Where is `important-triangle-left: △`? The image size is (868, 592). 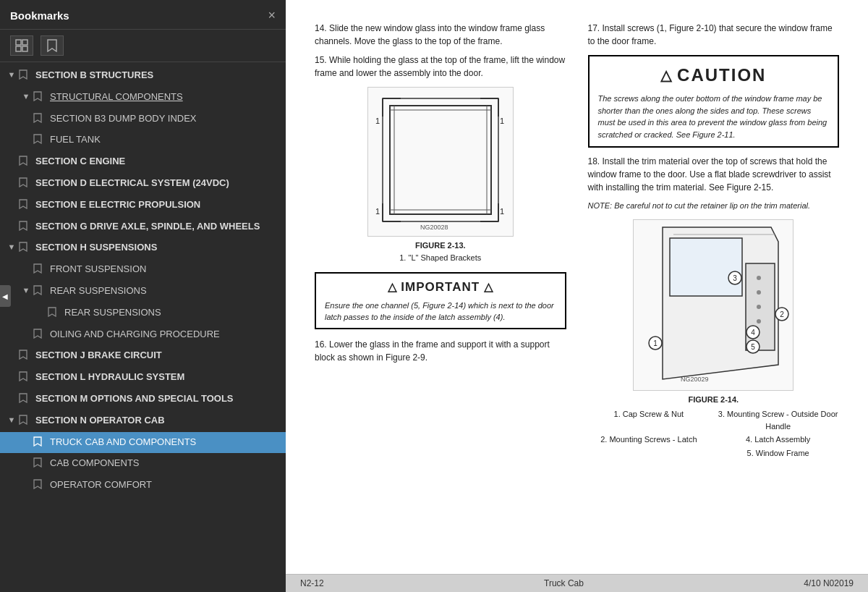
important-triangle-left: △ is located at coordinates (392, 287).